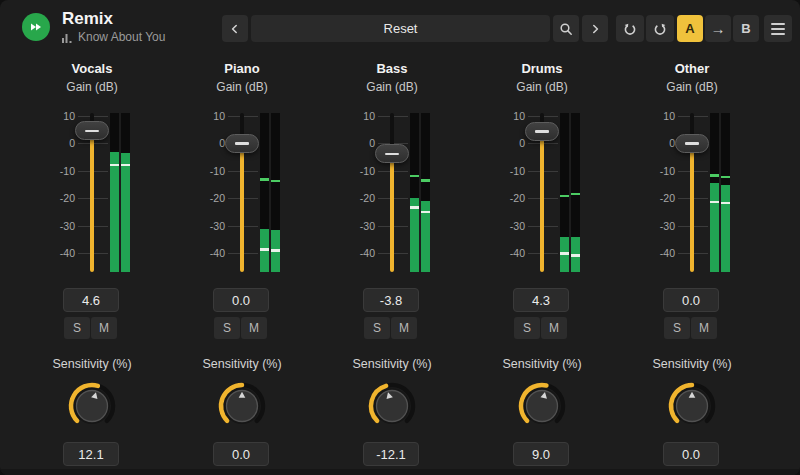 The width and height of the screenshot is (800, 475). Describe the element at coordinates (541, 300) in the screenshot. I see `gain-value-box: 4.3` at that location.